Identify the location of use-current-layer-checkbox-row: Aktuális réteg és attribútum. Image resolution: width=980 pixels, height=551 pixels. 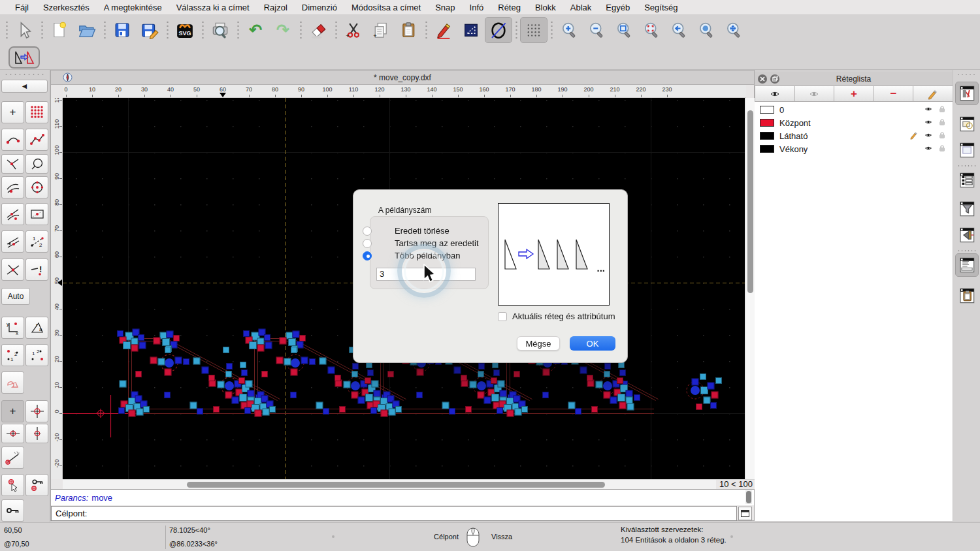
(562, 316).